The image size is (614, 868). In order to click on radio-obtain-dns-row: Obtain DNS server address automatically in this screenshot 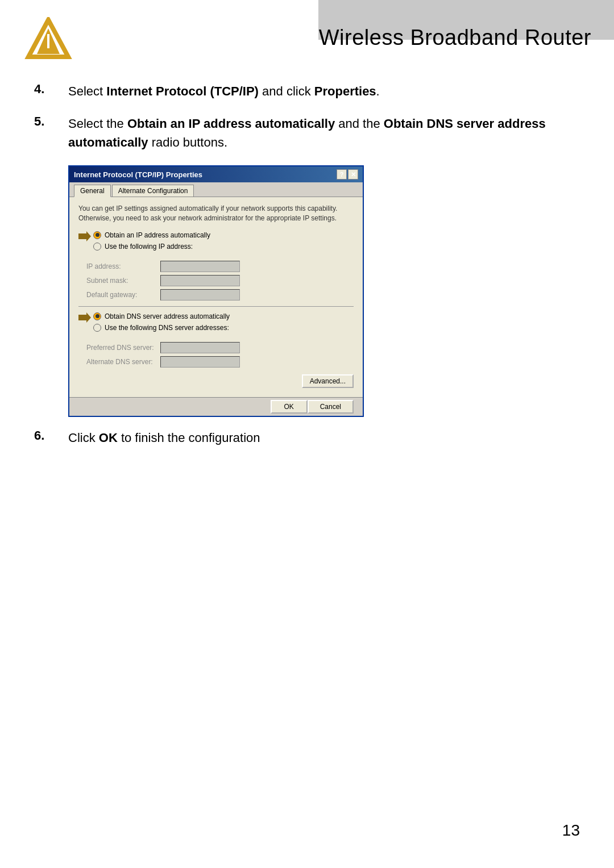, I will do `click(161, 316)`.